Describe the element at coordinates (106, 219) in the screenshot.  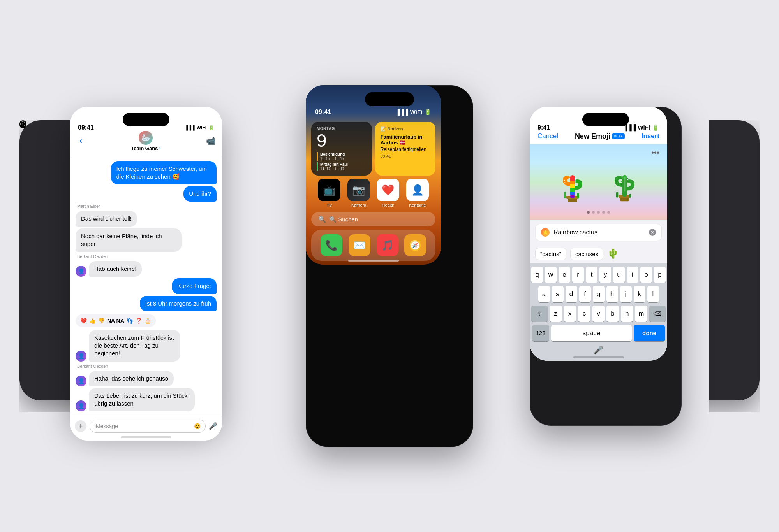
I see `message-bubble-3: Das wird sicher toll!` at that location.